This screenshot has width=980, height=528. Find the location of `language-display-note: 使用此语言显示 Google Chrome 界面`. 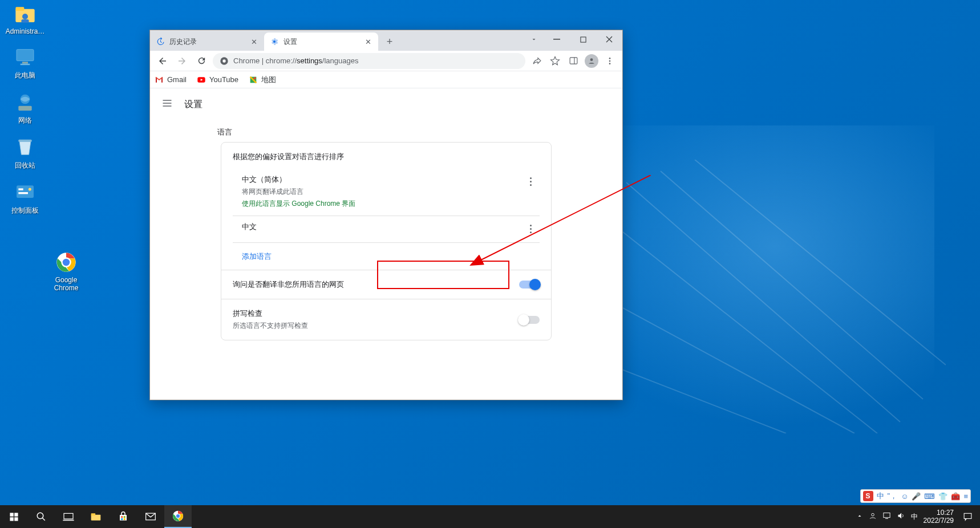

language-display-note: 使用此语言显示 Google Chrome 界面 is located at coordinates (383, 204).